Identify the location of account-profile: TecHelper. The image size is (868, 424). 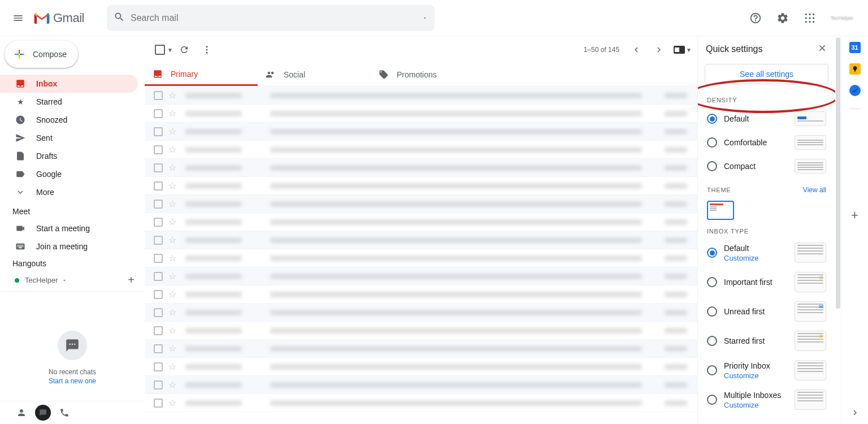
(842, 18).